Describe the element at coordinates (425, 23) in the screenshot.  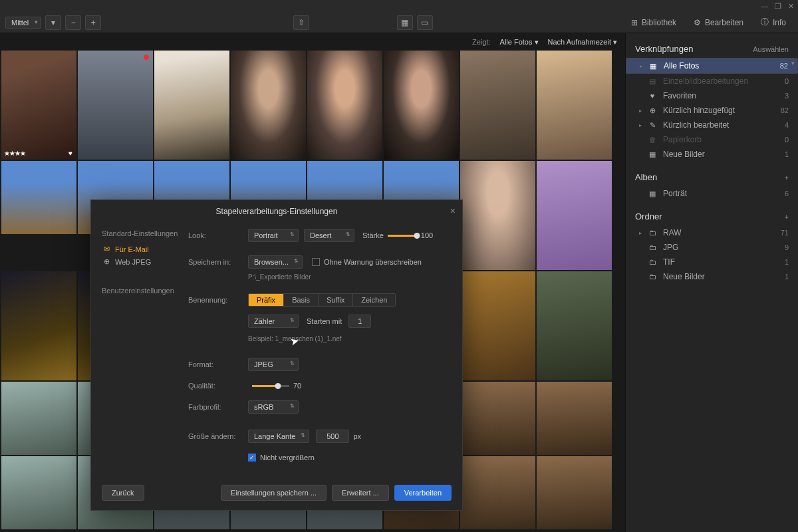
I see `single-view-icon: ▭` at that location.